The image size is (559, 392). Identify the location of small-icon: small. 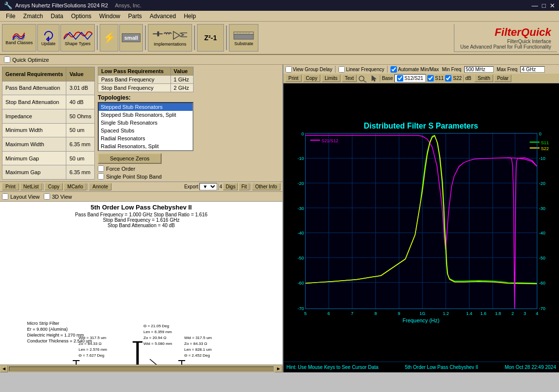
(131, 38).